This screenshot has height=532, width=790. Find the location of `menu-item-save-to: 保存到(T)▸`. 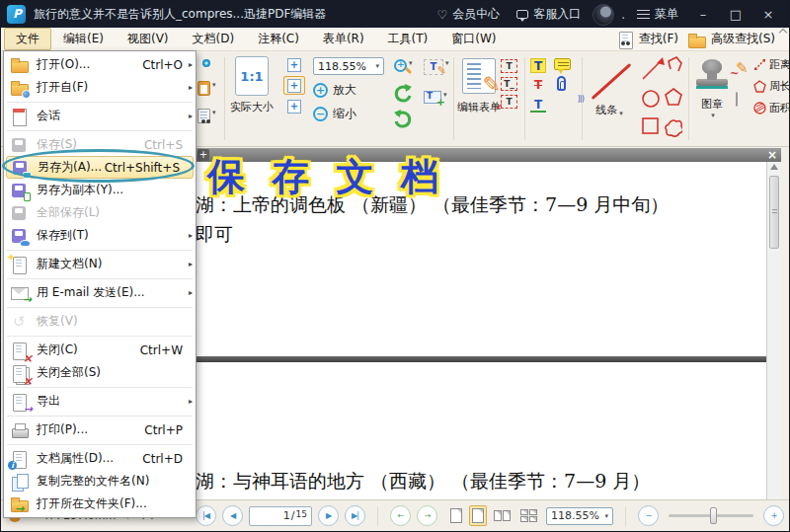

menu-item-save-to: 保存到(T)▸ is located at coordinates (100, 235).